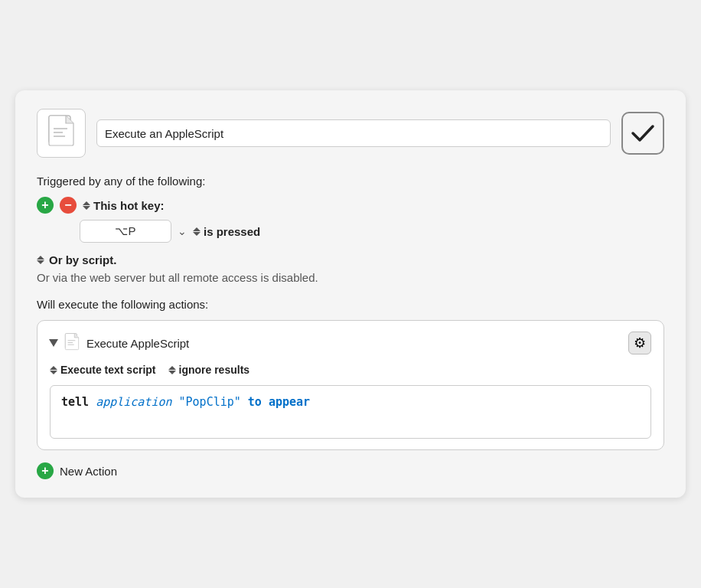  What do you see at coordinates (124, 205) in the screenshot?
I see `hotkey-stepper-label: This hot key:` at bounding box center [124, 205].